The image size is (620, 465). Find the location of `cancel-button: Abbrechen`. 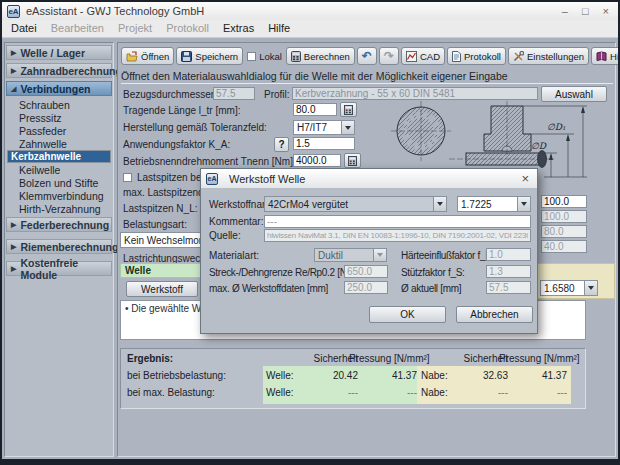

cancel-button: Abbrechen is located at coordinates (494, 314).